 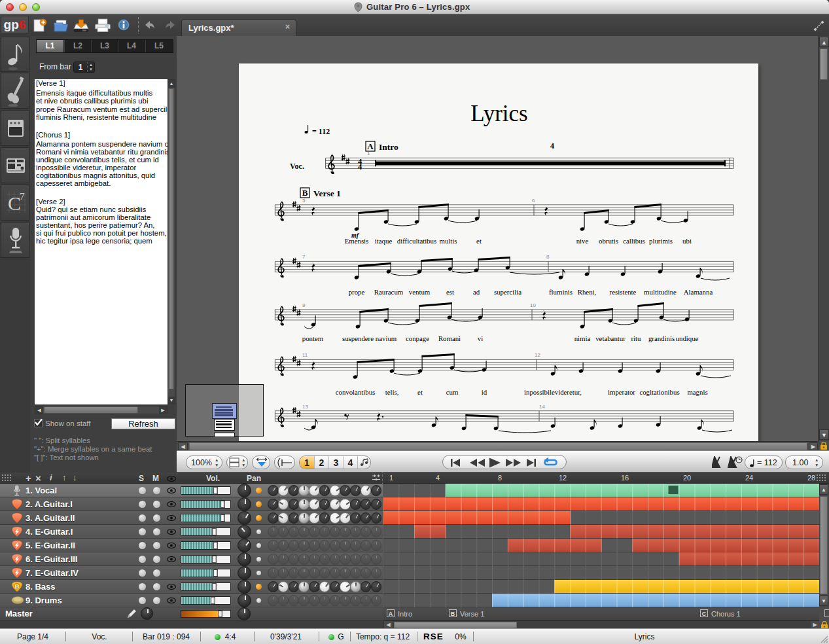 What do you see at coordinates (542, 407) in the screenshot?
I see `svg-text: 14` at bounding box center [542, 407].